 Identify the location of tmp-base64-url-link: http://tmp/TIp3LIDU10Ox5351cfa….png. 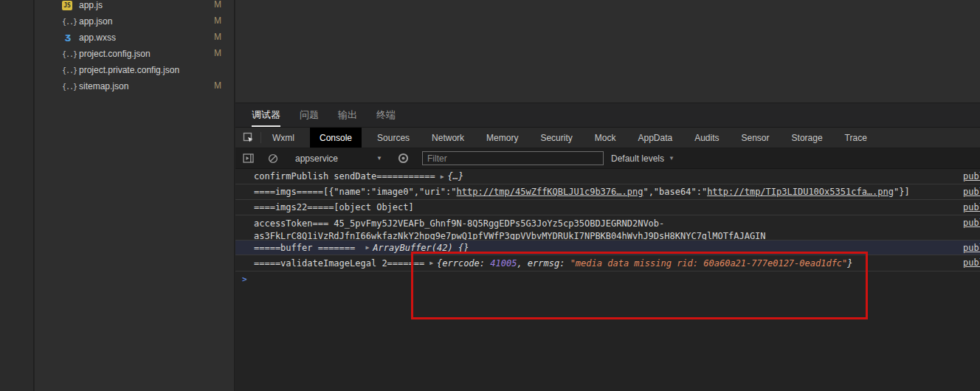
(800, 192).